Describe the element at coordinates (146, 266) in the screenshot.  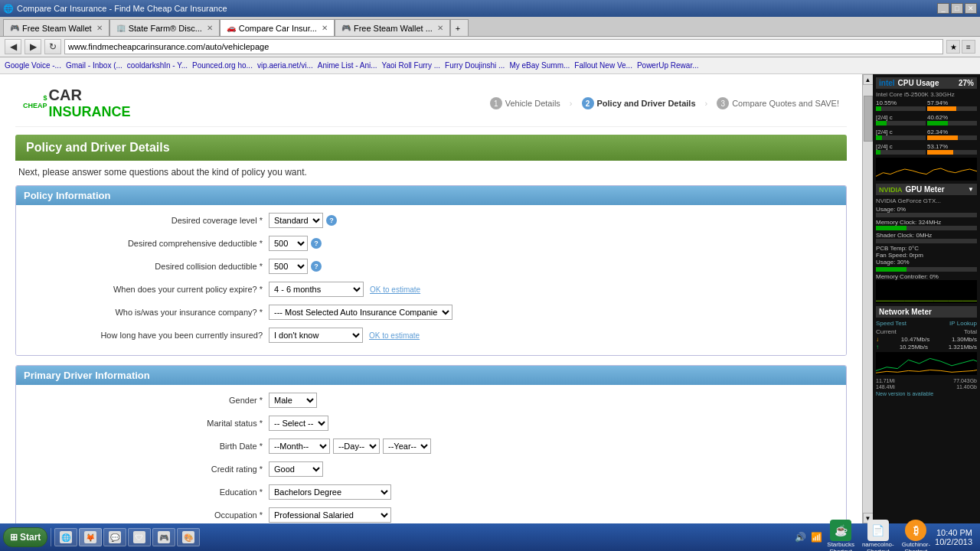
I see `collision-deductible-label: Desired collision deductible *` at that location.